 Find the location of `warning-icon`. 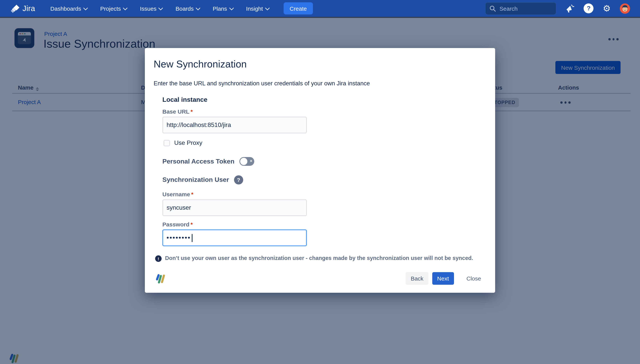

warning-icon is located at coordinates (158, 258).